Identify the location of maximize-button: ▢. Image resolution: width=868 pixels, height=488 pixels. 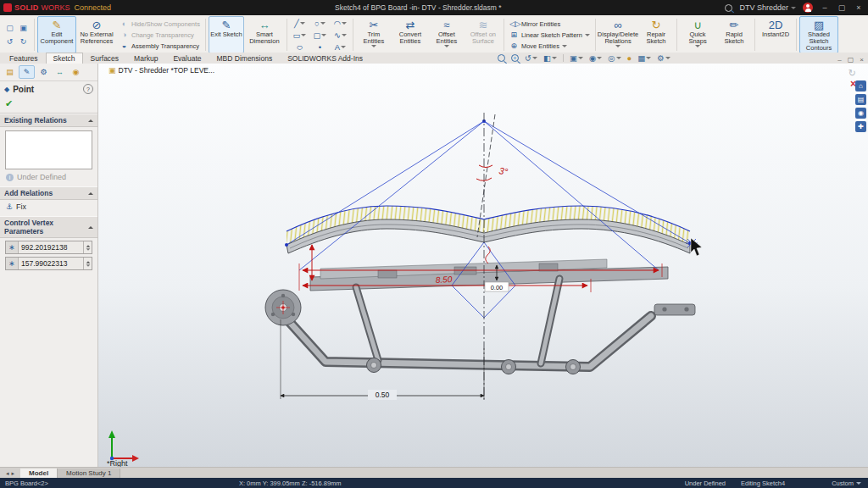
(842, 8).